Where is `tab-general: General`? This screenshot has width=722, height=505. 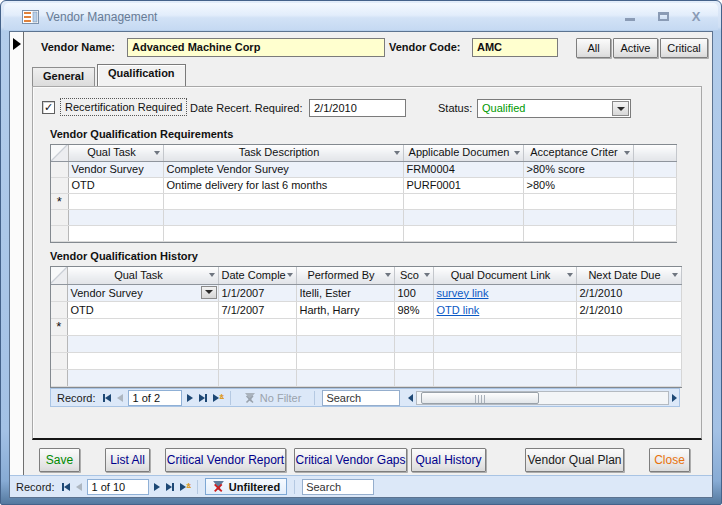 tab-general: General is located at coordinates (64, 76).